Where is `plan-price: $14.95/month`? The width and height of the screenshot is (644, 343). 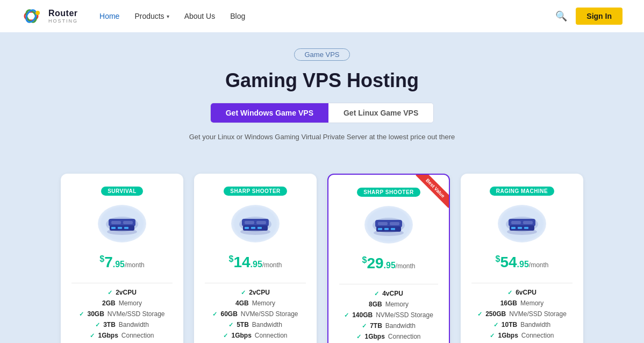
plan-price: $14.95/month is located at coordinates (256, 262).